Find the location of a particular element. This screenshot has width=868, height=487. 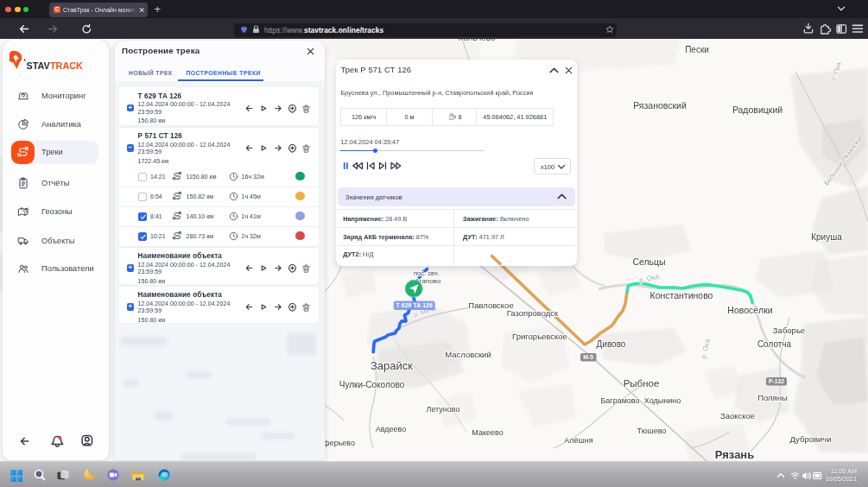

svg-text: Солотча is located at coordinates (775, 344).